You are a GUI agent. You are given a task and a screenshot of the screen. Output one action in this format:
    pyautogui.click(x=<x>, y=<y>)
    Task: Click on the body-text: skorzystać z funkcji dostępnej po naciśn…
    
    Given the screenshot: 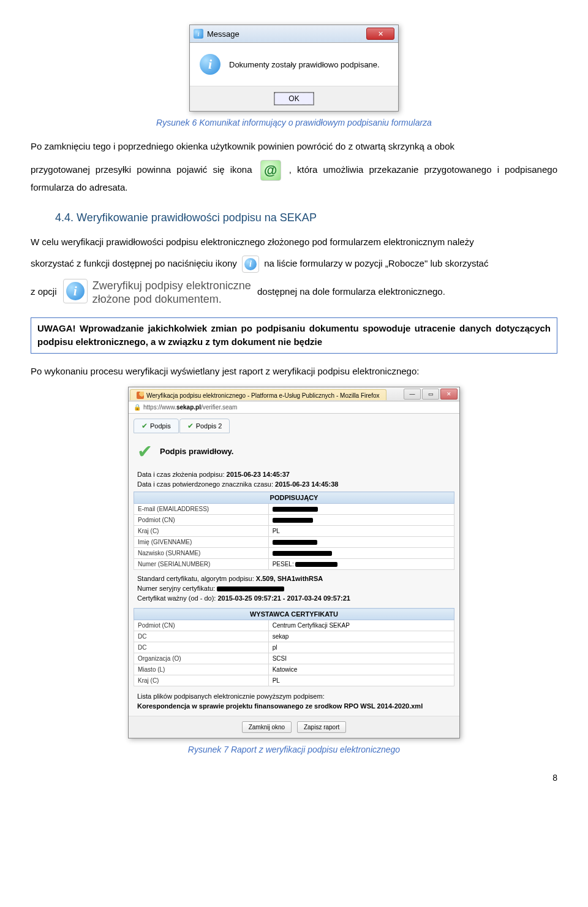 What is the action you would take?
    pyautogui.click(x=294, y=264)
    